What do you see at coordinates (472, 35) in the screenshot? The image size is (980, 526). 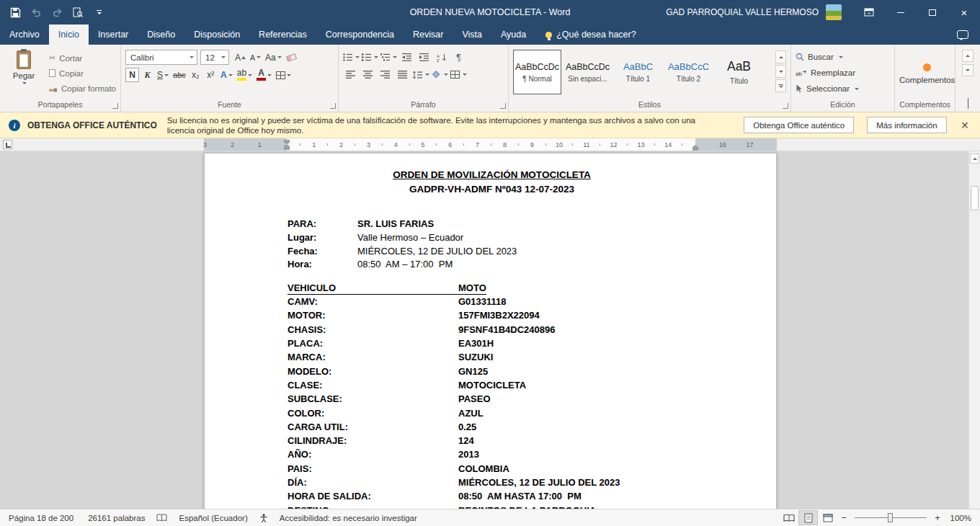 I see `ribbon-tab: Vista` at bounding box center [472, 35].